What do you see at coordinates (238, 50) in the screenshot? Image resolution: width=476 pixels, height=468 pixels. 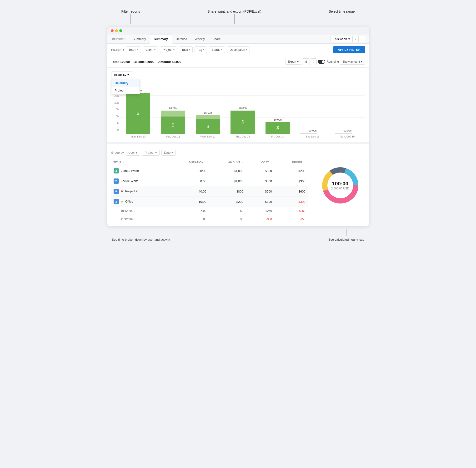 I see `filter-bar: FILTER ▾ Team ▾ Client ▾ Project ▾ Task …` at bounding box center [238, 50].